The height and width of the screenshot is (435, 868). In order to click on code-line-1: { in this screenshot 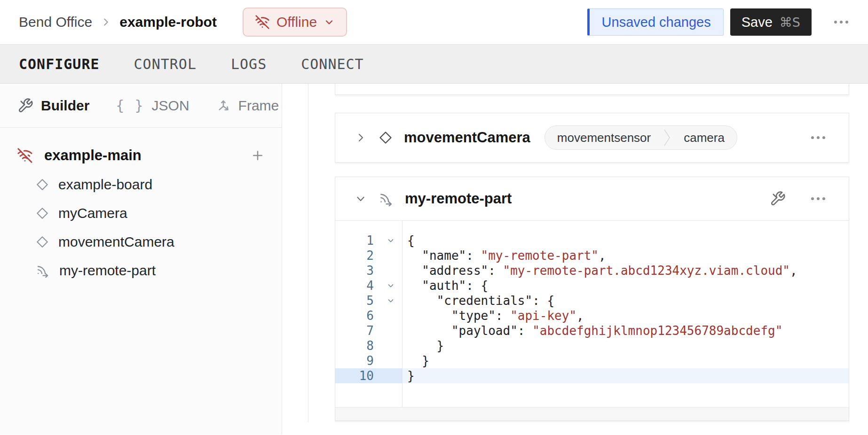, I will do `click(625, 241)`.